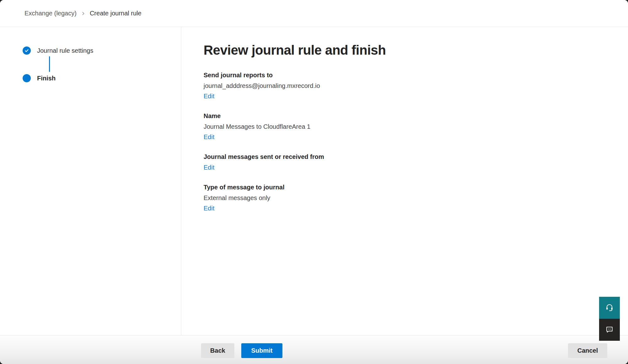 This screenshot has height=364, width=628. What do you see at coordinates (407, 116) in the screenshot?
I see `section-label: Name` at bounding box center [407, 116].